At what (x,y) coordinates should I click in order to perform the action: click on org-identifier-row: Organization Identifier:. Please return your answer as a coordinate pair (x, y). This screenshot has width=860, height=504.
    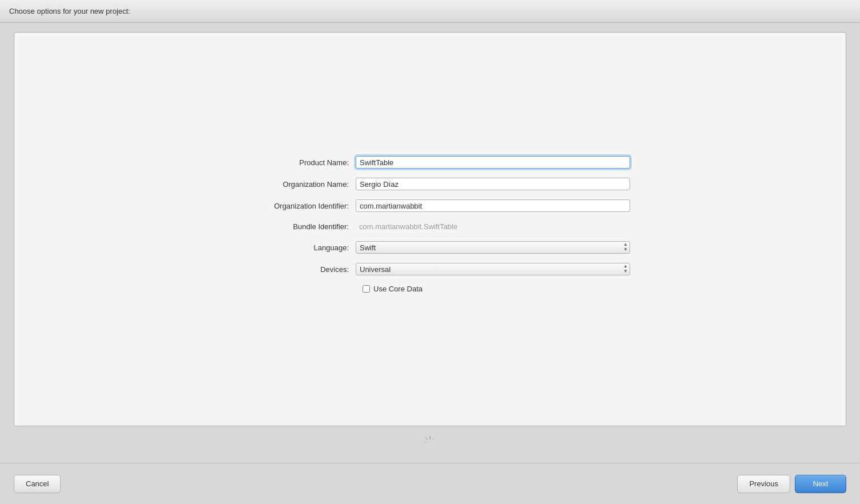
    Looking at the image, I should click on (430, 206).